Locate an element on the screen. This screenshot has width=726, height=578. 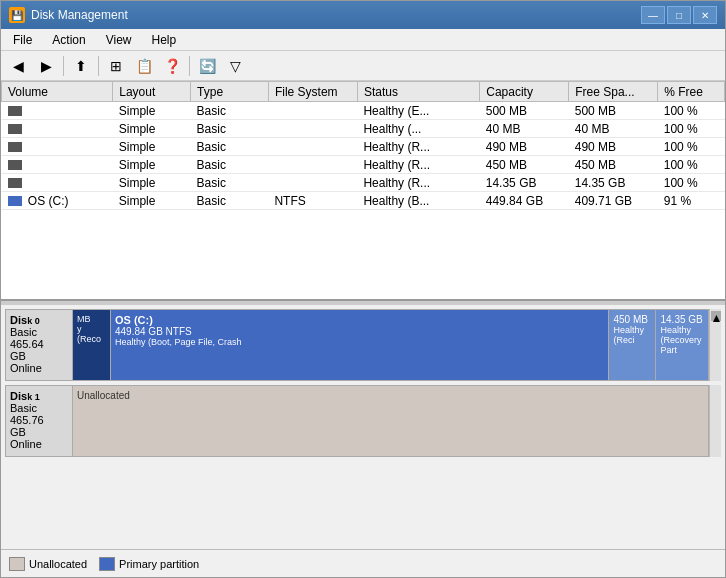
partition-os-status: Healthy (Boot, Page File, Crash is located at coordinates (360, 342).